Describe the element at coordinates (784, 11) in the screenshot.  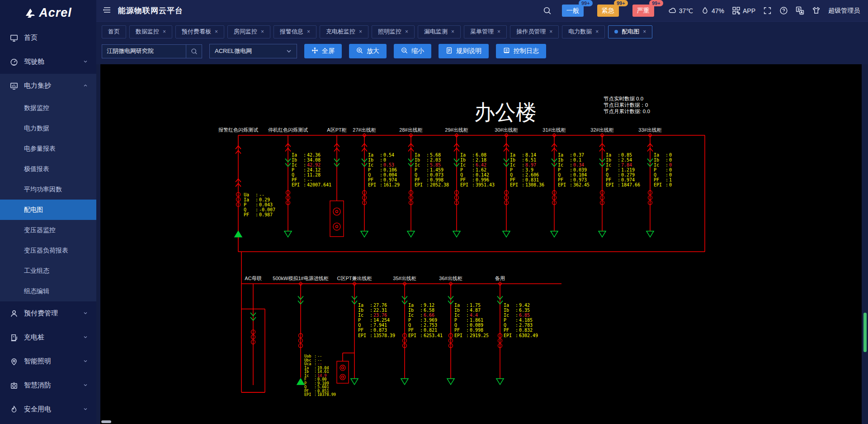
I see `help-icon` at that location.